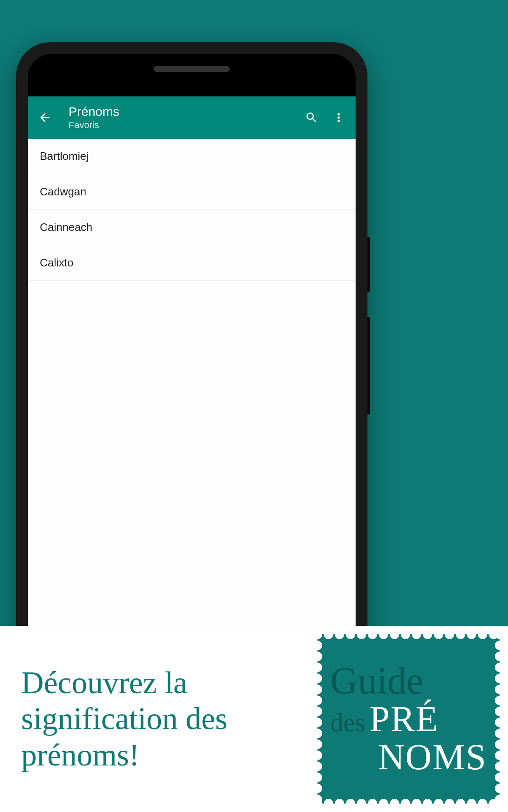 This screenshot has height=812, width=508. What do you see at coordinates (192, 228) in the screenshot?
I see `list-item: Cainneach` at bounding box center [192, 228].